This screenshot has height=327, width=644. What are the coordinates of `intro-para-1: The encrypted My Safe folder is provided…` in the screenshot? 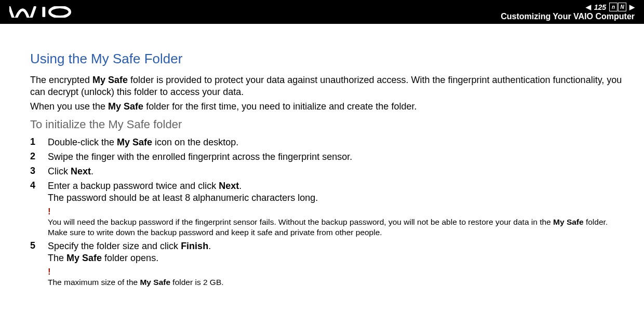 It's located at (327, 86).